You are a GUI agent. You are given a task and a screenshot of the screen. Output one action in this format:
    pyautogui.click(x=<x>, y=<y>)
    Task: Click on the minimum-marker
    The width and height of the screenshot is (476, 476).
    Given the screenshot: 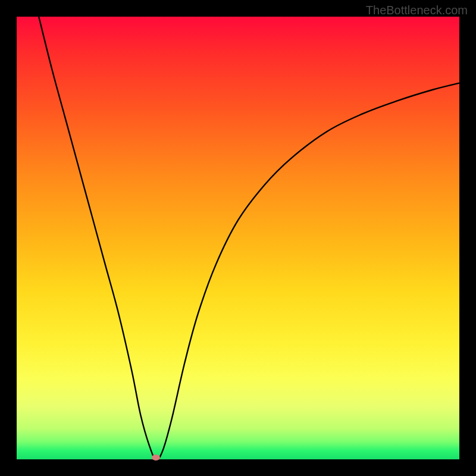 What is the action you would take?
    pyautogui.click(x=156, y=458)
    